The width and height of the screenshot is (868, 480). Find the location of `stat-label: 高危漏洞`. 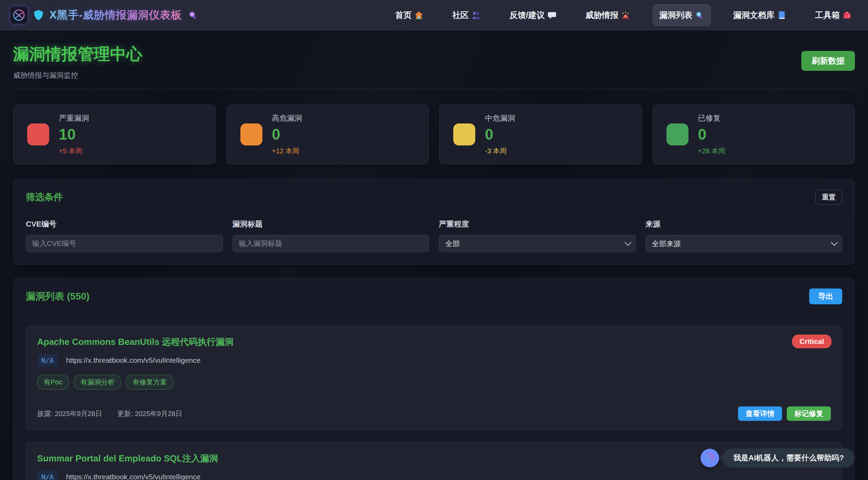

stat-label: 高危漏洞 is located at coordinates (287, 118).